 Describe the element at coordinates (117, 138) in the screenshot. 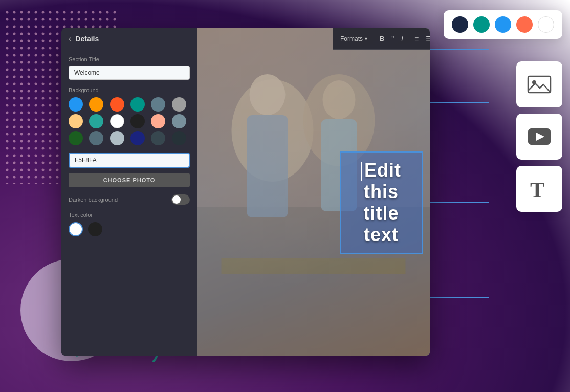

I see `swatch-light-blue` at that location.